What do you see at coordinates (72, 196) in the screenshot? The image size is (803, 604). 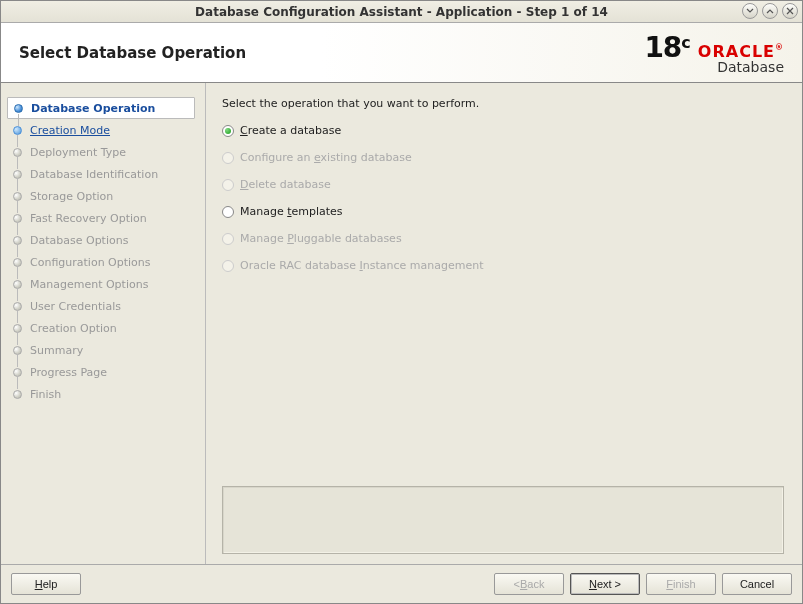 I see `step-label: Storage Option` at bounding box center [72, 196].